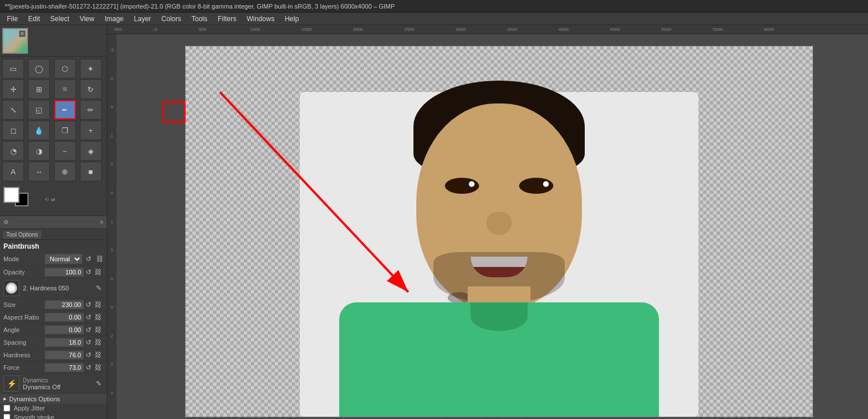 Image resolution: width=868 pixels, height=419 pixels. I want to click on brush-name: 2. Hardness 050, so click(57, 288).